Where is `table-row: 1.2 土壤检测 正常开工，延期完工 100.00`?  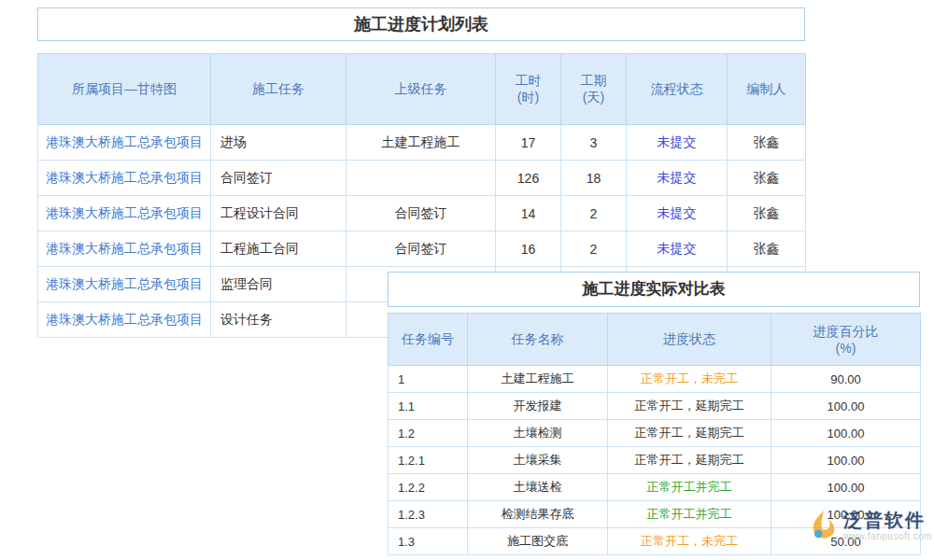
table-row: 1.2 土壤检测 正常开工，延期完工 100.00 is located at coordinates (655, 433).